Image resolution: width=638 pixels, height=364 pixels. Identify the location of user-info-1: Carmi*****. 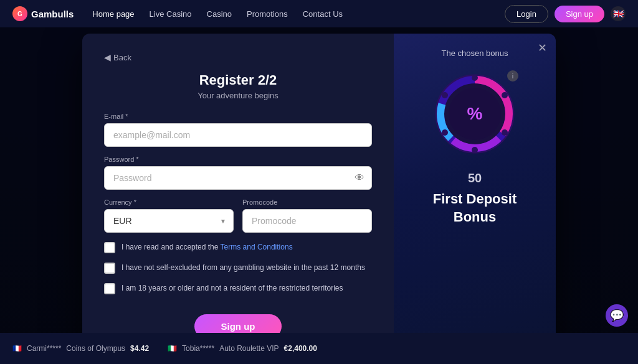
(44, 348).